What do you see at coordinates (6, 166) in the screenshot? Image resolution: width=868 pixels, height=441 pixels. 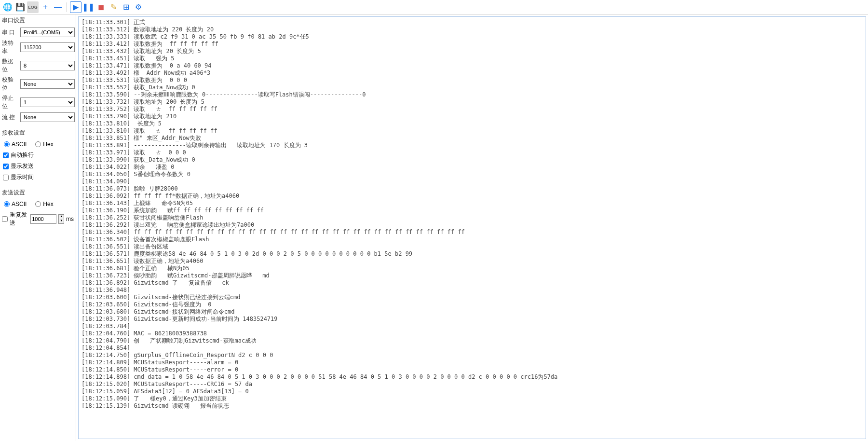 I see `show-send-checkbox` at bounding box center [6, 166].